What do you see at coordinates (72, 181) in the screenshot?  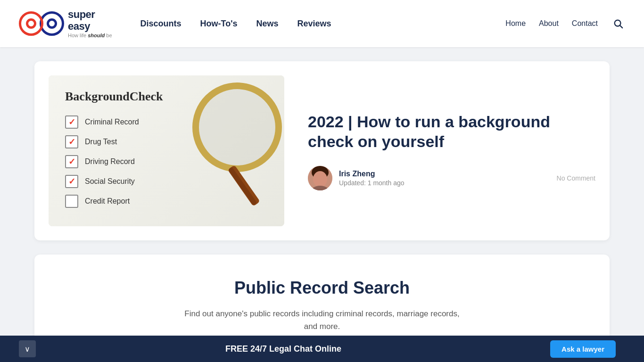 I see `checkbox-social` at bounding box center [72, 181].